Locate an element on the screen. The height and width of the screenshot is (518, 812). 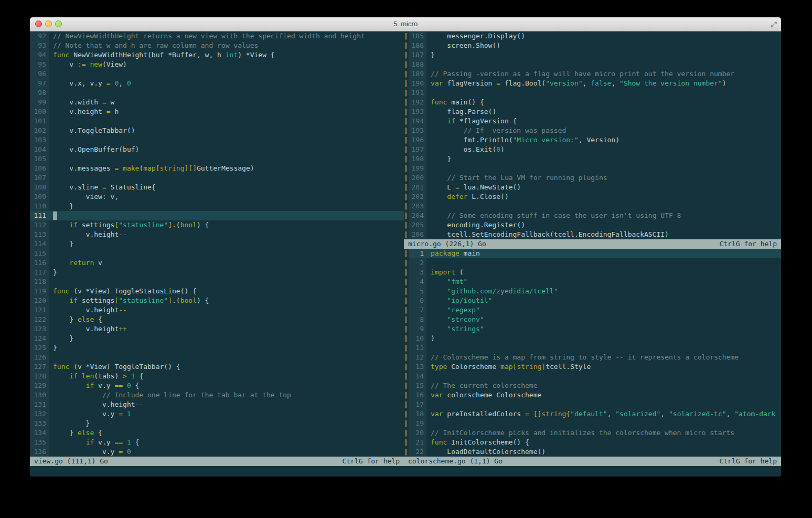
code-line: 133 } is located at coordinates (217, 424).